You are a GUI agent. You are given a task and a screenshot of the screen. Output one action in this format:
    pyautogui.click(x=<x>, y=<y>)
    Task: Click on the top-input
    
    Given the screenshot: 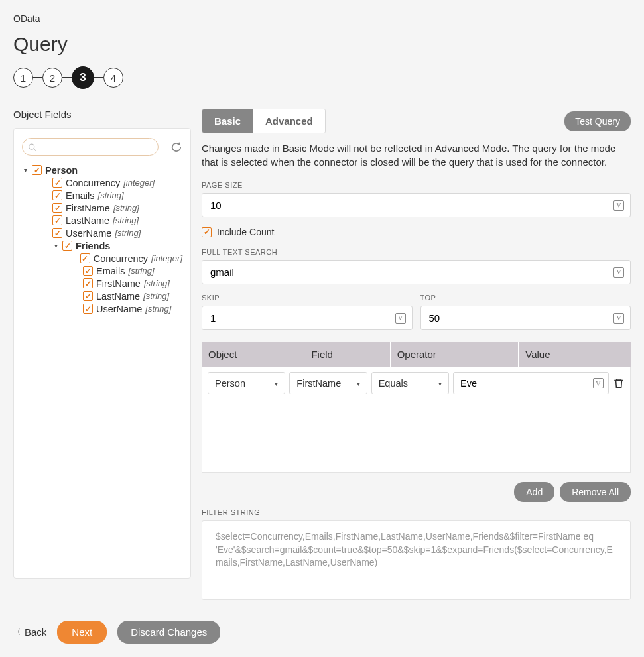 What is the action you would take?
    pyautogui.click(x=526, y=318)
    